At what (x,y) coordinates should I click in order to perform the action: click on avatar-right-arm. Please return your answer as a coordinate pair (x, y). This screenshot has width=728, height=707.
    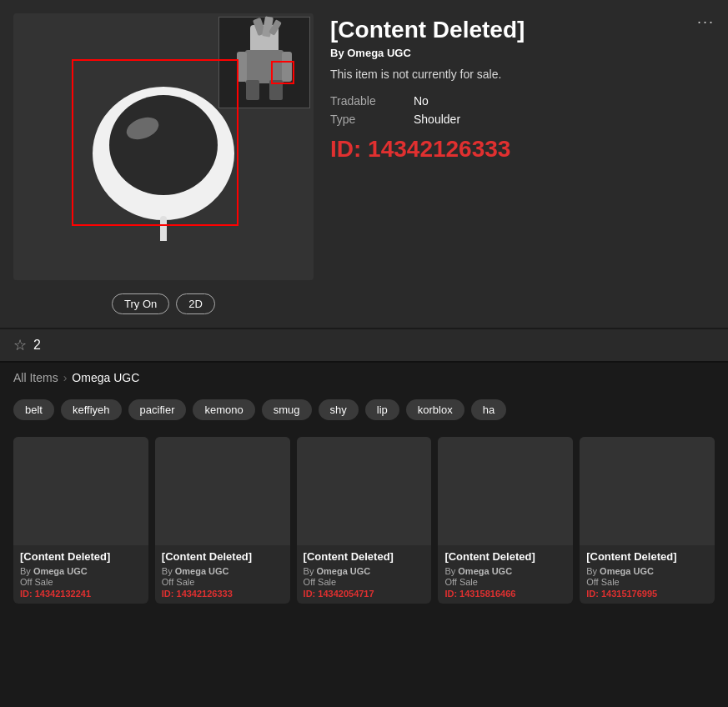
    Looking at the image, I should click on (287, 67).